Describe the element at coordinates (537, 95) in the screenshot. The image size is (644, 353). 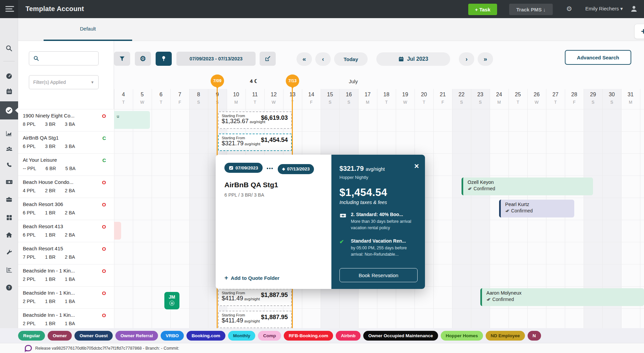
I see `day-header-number: 26` at that location.